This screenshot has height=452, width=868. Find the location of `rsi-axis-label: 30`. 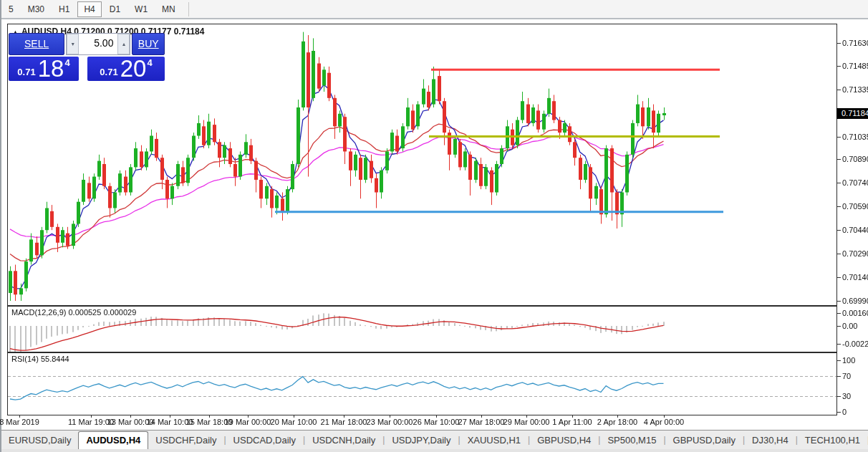

rsi-axis-label: 30 is located at coordinates (847, 396).